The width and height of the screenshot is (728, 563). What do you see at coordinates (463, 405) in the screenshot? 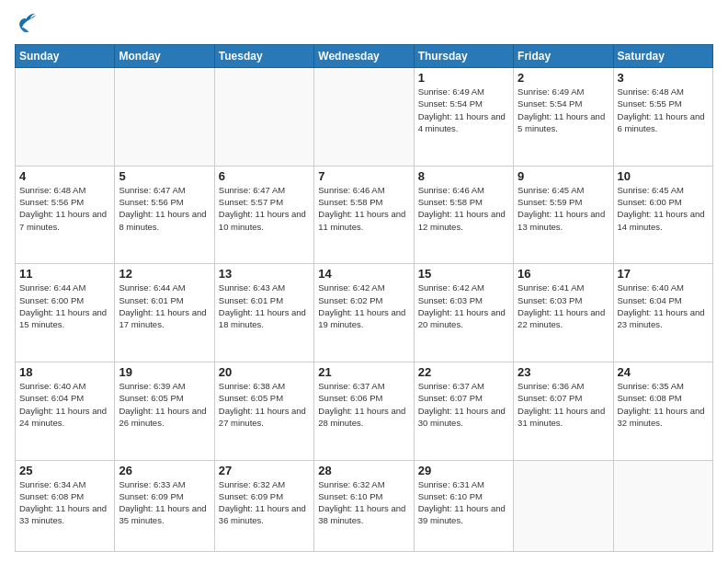
I see `day-info: Sunrise: 6:37 AM Sunset: 6:07 PM Dayligh…` at bounding box center [463, 405].